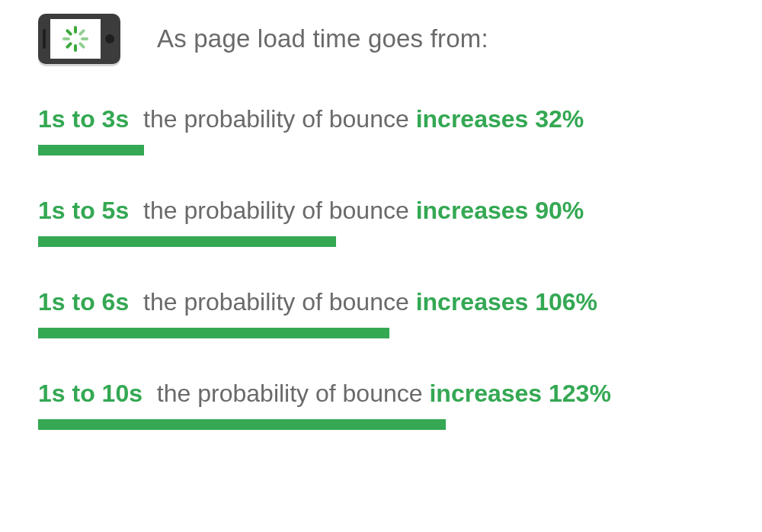 Image resolution: width=762 pixels, height=532 pixels. Describe the element at coordinates (79, 39) in the screenshot. I see `phone-loading-icon` at that location.